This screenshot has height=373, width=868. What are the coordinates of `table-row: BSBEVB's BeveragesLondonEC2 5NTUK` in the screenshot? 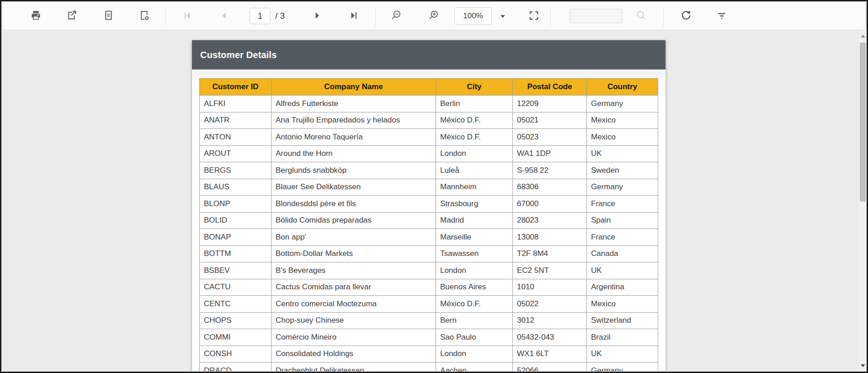 It's located at (429, 271).